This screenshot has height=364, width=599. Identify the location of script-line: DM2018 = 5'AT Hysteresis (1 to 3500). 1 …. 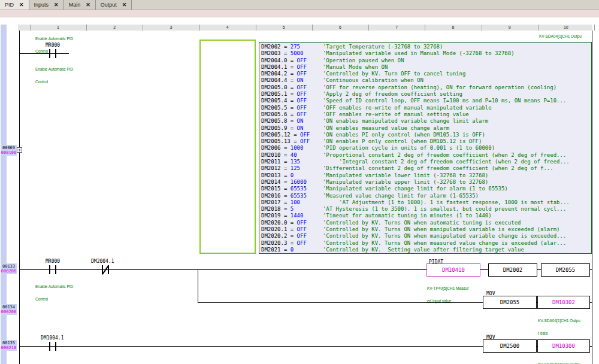
(425, 210).